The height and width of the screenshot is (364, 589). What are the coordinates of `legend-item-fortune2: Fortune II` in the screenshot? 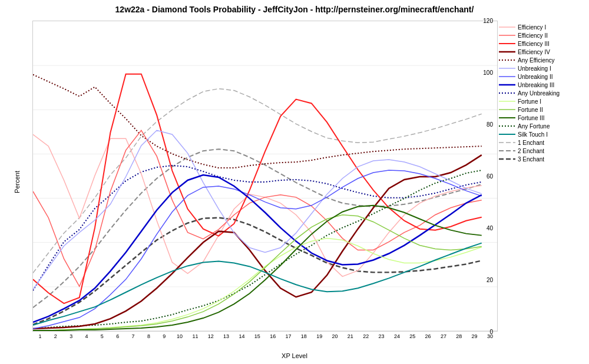 It's located at (542, 110).